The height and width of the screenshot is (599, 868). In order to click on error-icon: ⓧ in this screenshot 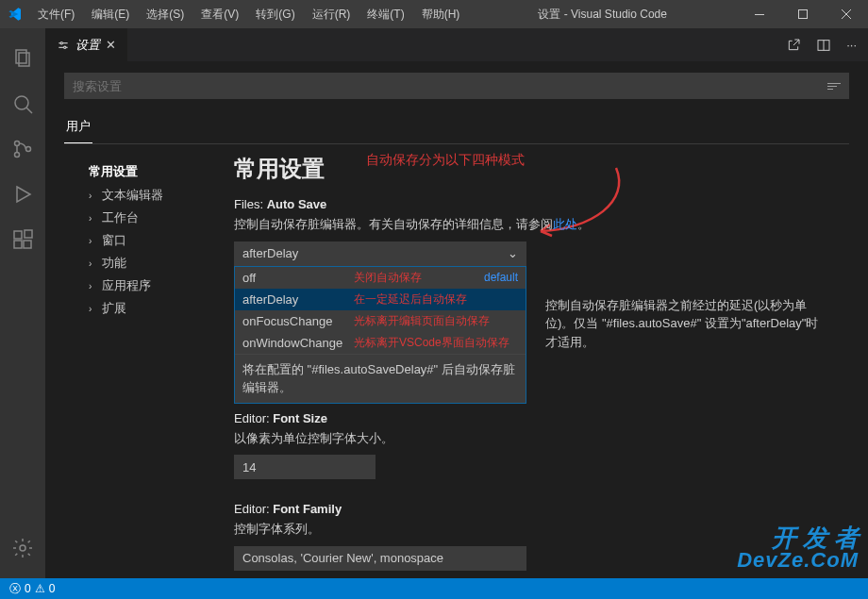, I will do `click(15, 589)`.